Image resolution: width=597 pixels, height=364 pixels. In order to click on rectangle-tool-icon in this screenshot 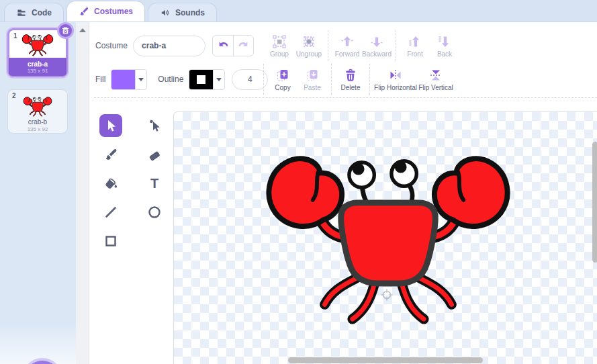, I will do `click(111, 241)`.